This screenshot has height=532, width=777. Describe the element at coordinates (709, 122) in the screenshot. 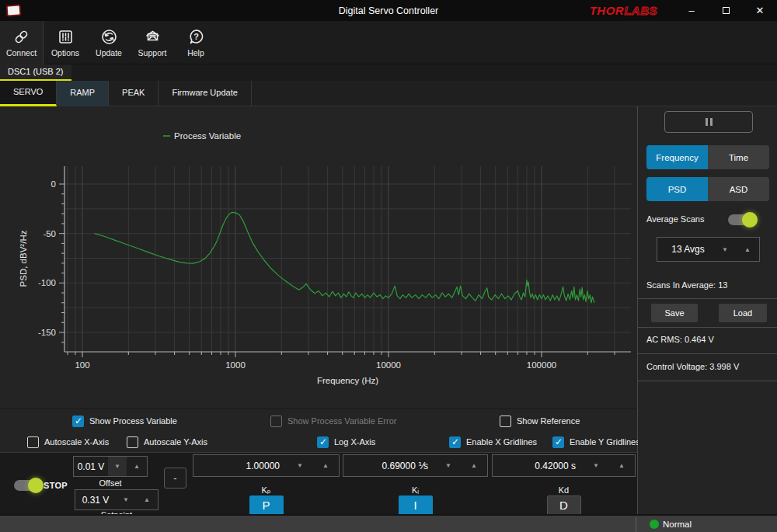

I see `pause-button` at that location.